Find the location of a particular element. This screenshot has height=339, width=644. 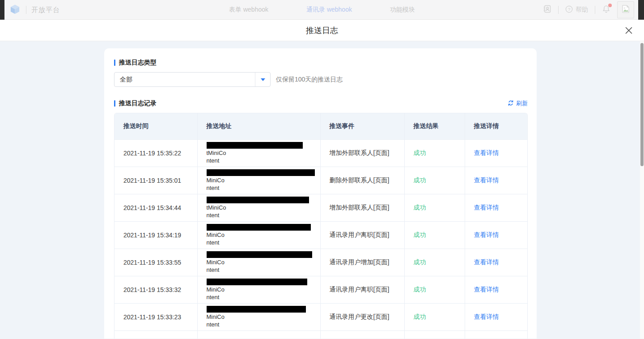

help-button: ? 帮助 is located at coordinates (577, 10).